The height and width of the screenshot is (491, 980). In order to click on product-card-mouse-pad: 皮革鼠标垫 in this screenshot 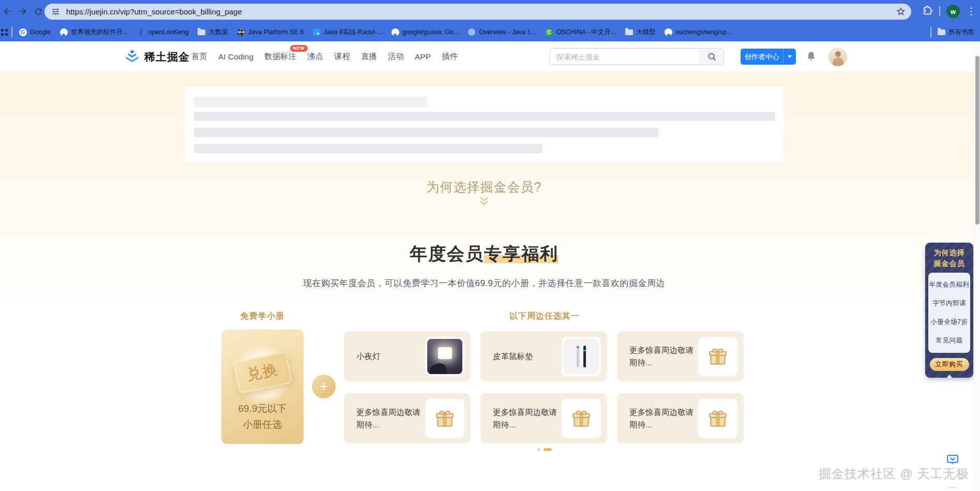, I will do `click(544, 356)`.